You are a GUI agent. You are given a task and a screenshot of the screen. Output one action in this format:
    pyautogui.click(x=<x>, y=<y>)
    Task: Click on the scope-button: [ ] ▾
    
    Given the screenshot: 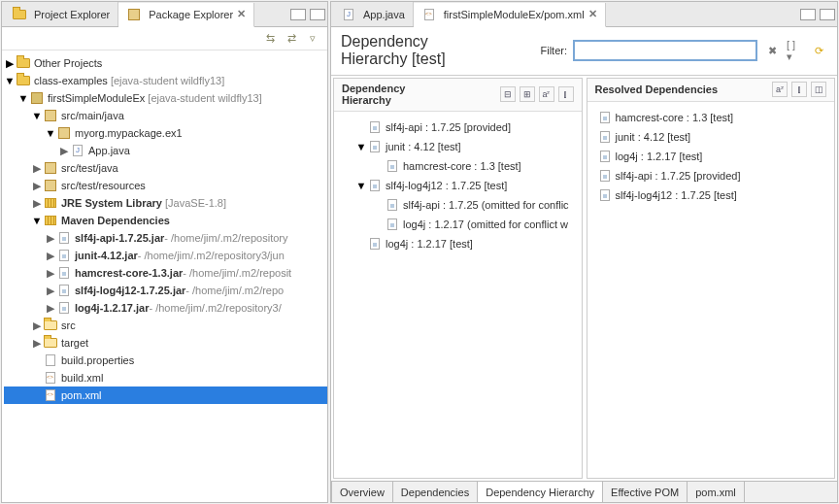 What is the action you would take?
    pyautogui.click(x=795, y=50)
    